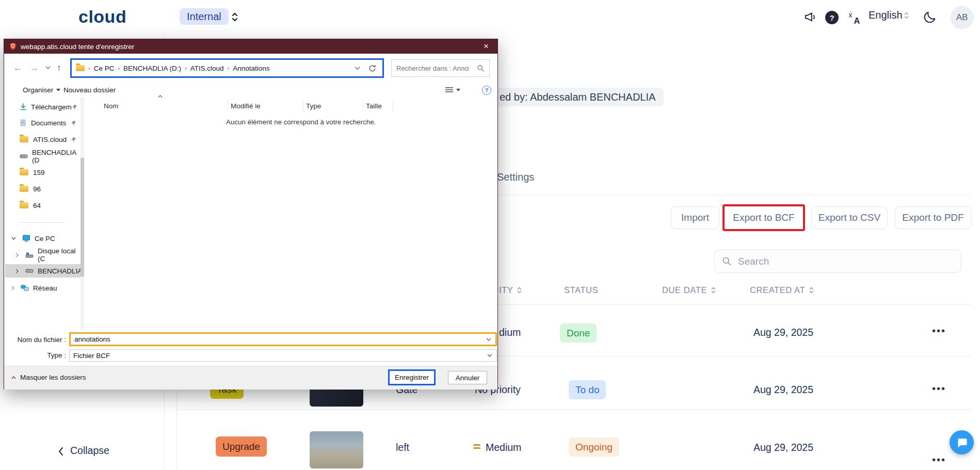 This screenshot has width=980, height=470. Describe the element at coordinates (939, 389) in the screenshot. I see `row2-menu-button: •••` at that location.